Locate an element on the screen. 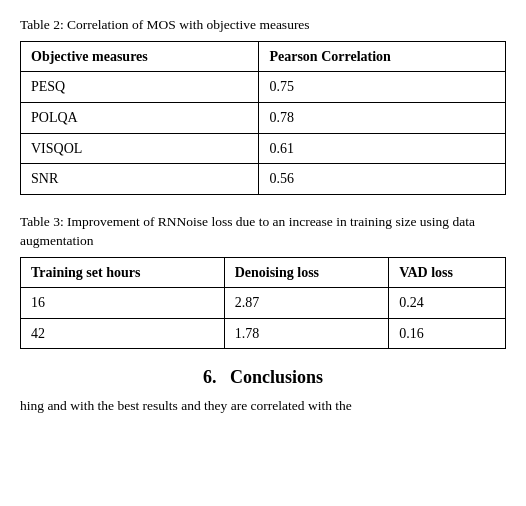 Image resolution: width=526 pixels, height=506 pixels. table-row: POLQA0.78 is located at coordinates (264, 118).